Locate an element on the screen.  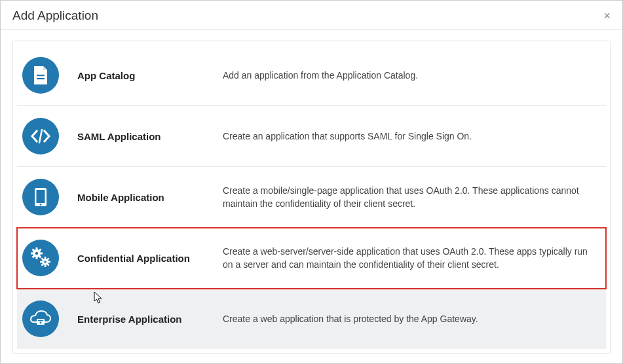
option-label-col: SAML Application is located at coordinates (147, 136).